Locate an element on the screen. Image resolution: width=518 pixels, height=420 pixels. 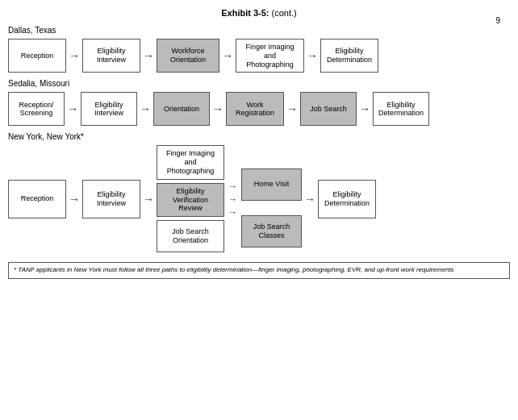
ny-evr: Eligibility Verification Review is located at coordinates (190, 200).